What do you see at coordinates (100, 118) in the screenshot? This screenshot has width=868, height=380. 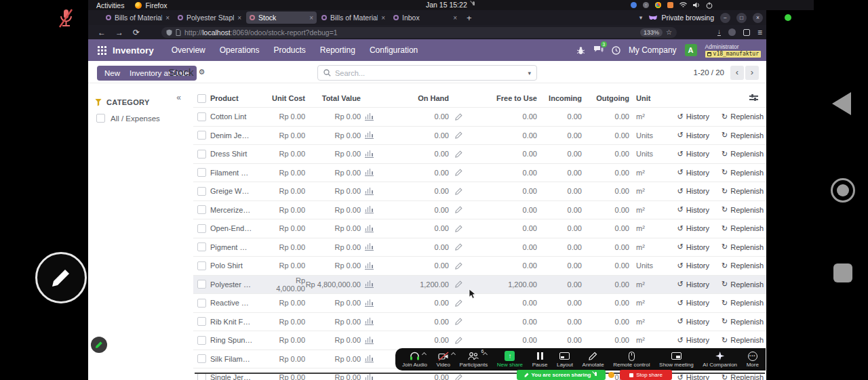 I see `category-checkbox` at bounding box center [100, 118].